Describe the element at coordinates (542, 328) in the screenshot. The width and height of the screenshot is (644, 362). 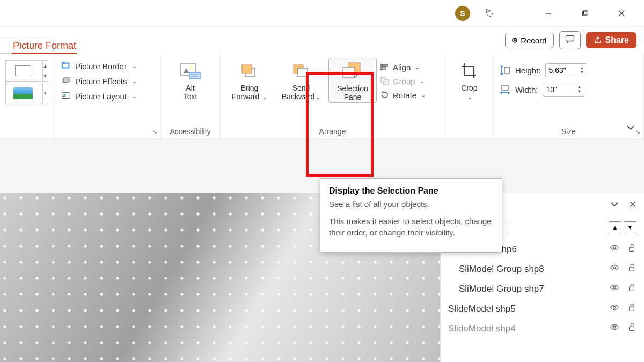
I see `selection-item: SlideModel shp4` at that location.